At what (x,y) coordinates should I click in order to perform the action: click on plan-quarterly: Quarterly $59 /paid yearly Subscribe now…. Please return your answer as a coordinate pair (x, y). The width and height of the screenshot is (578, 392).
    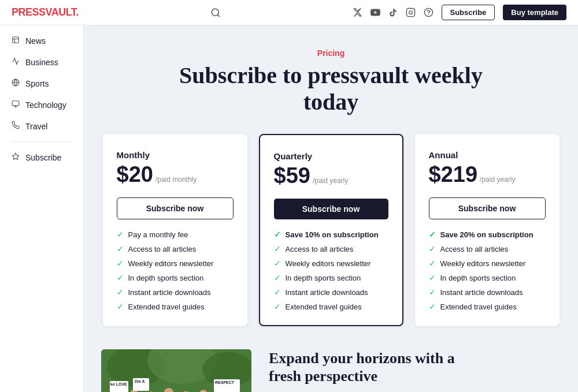
    Looking at the image, I should click on (331, 230).